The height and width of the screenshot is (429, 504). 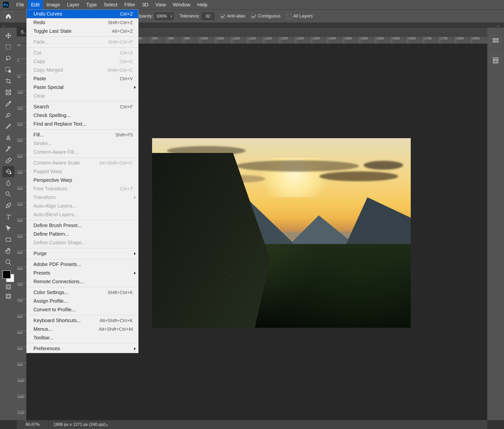 What do you see at coordinates (82, 23) in the screenshot?
I see `menu-item-redo: RedoShift+Ctrl+Z` at bounding box center [82, 23].